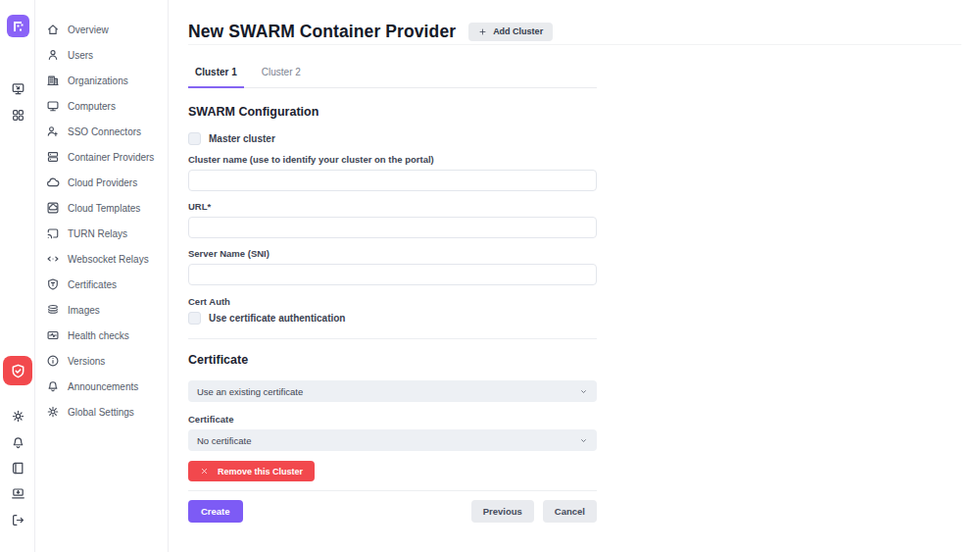 This screenshot has width=980, height=552. I want to click on brand-logo, so click(18, 25).